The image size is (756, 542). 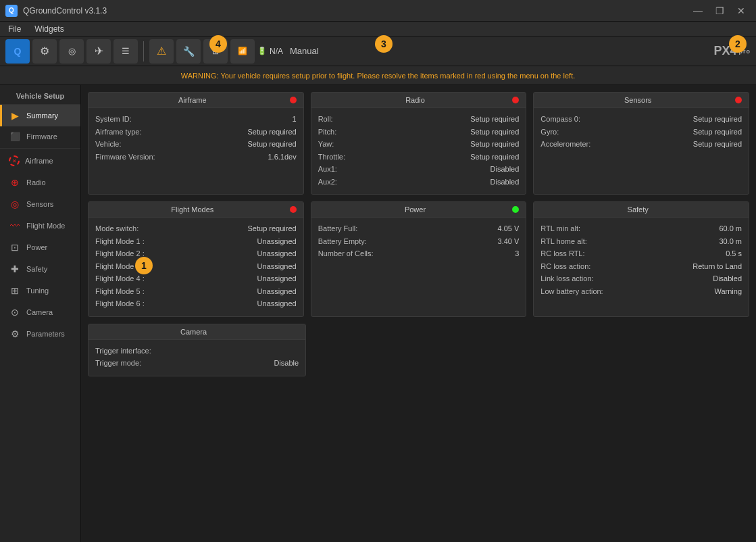 I want to click on panel-sensors-header: Sensors, so click(x=641, y=100).